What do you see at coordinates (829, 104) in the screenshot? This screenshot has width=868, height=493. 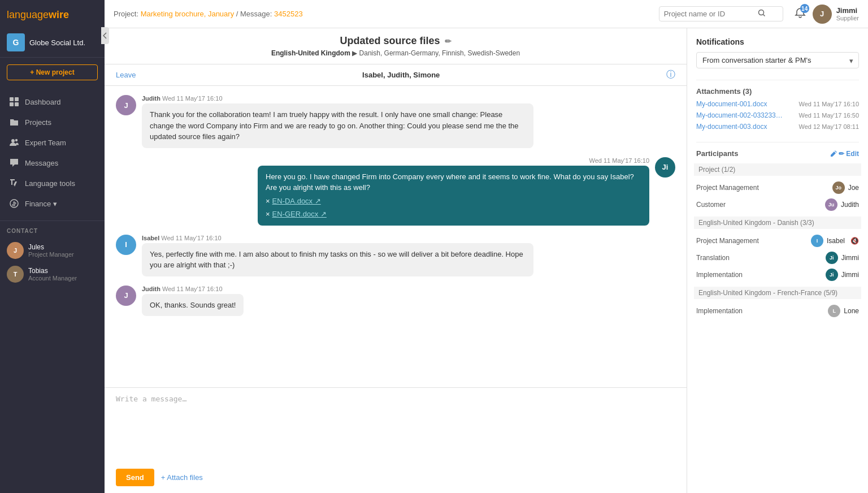 I see `attachment-date-1: Wed 11 May'17 16:10` at bounding box center [829, 104].